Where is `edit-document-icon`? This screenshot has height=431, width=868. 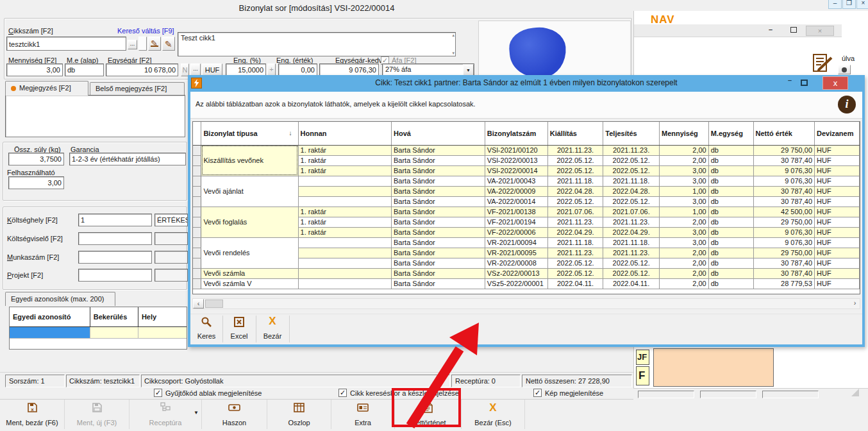 edit-document-icon is located at coordinates (823, 63).